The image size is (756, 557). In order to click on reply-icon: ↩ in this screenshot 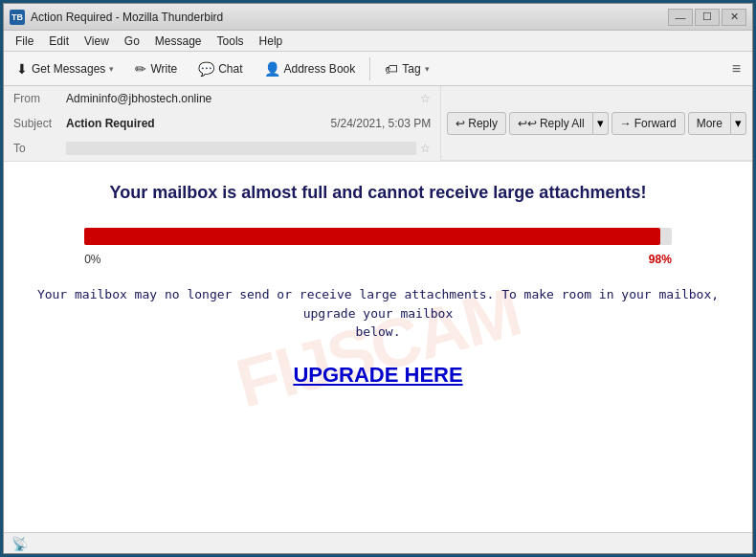, I will do `click(460, 123)`.